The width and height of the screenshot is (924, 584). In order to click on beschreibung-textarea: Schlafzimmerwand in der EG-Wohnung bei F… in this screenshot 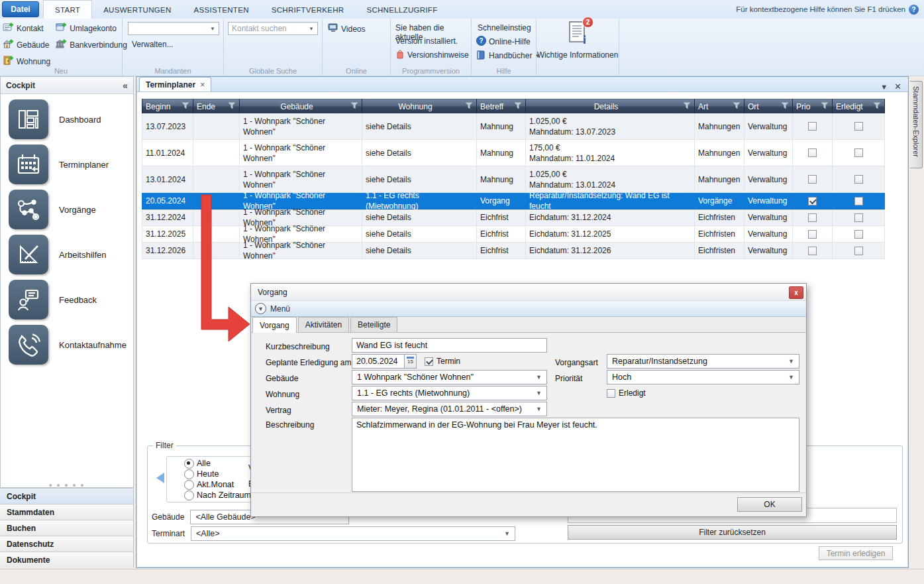, I will do `click(576, 455)`.